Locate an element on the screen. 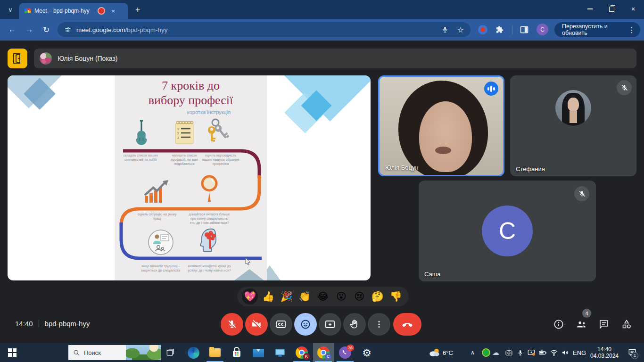 This screenshot has width=644, height=362. chrome-icon: C is located at coordinates (323, 353).